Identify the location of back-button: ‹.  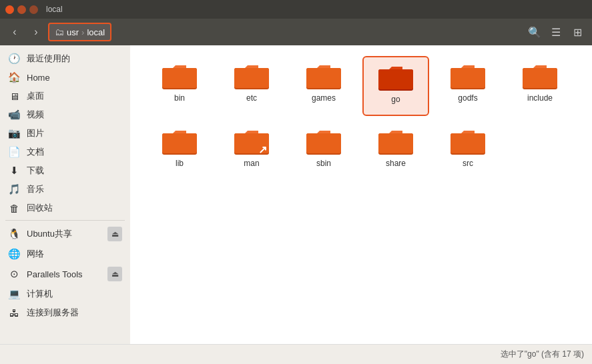
(15, 32).